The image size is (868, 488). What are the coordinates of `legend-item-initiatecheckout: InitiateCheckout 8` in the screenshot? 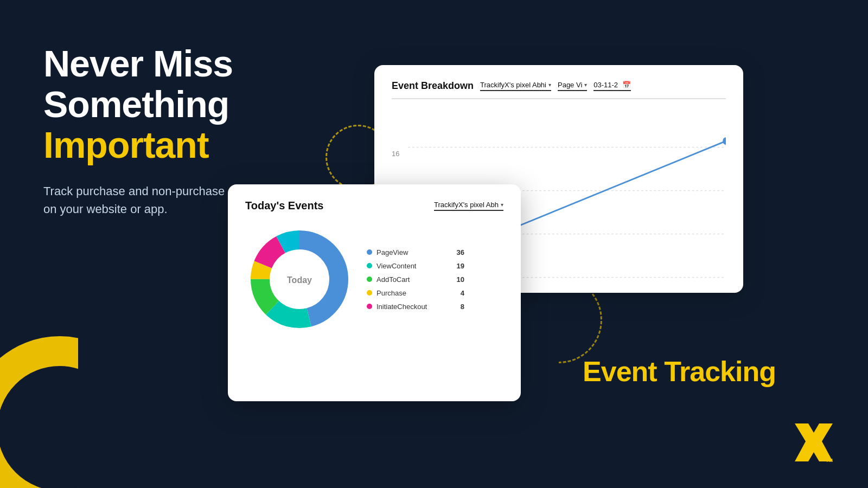 It's located at (416, 307).